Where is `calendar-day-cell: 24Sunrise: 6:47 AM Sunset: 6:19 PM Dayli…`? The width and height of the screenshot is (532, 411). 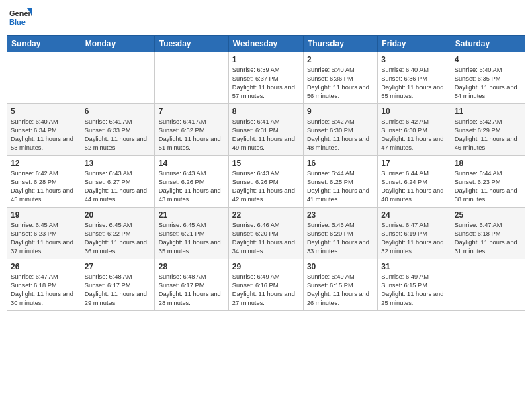
calendar-day-cell: 24Sunrise: 6:47 AM Sunset: 6:19 PM Dayli… is located at coordinates (414, 234).